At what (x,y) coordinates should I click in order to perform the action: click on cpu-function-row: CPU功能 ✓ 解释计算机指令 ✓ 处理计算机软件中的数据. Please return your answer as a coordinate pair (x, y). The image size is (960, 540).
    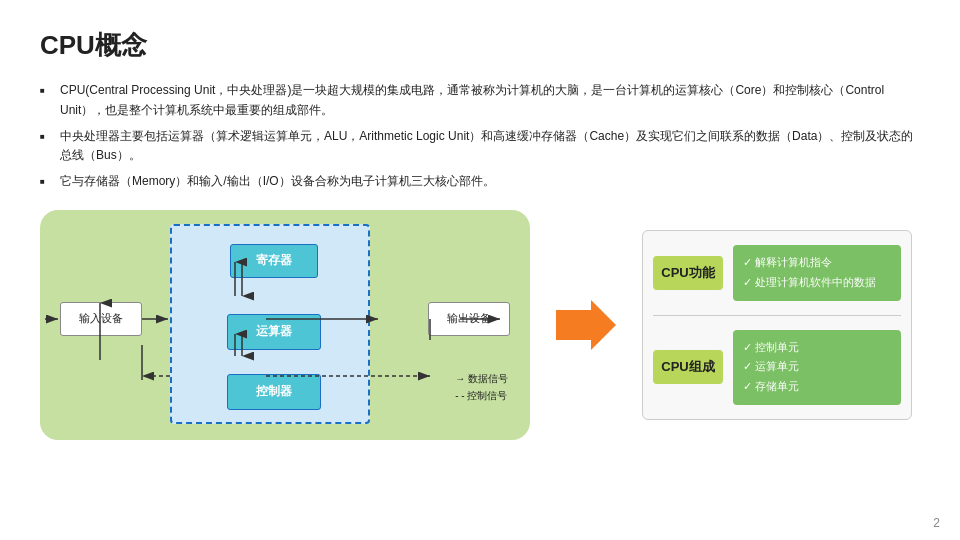
    Looking at the image, I should click on (777, 273).